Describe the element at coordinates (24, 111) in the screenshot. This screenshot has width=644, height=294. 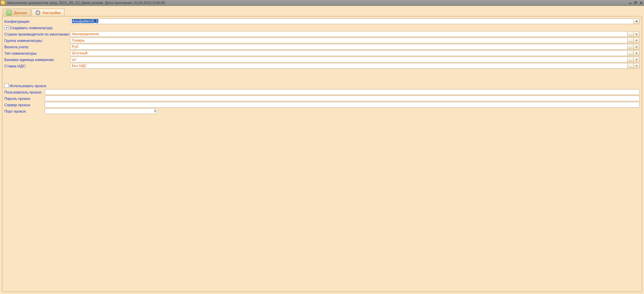
I see `label-proxy-port: Порт прокси:` at that location.